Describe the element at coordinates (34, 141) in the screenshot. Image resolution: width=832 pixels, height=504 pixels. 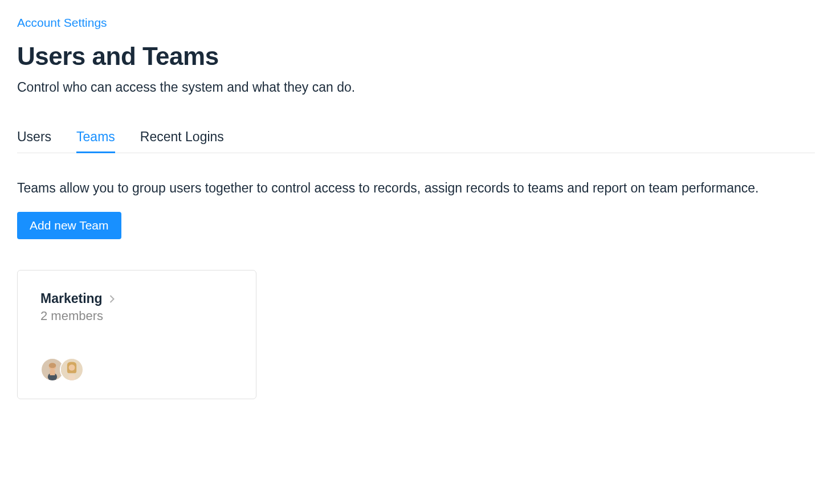
I see `tab-users: Users` at that location.